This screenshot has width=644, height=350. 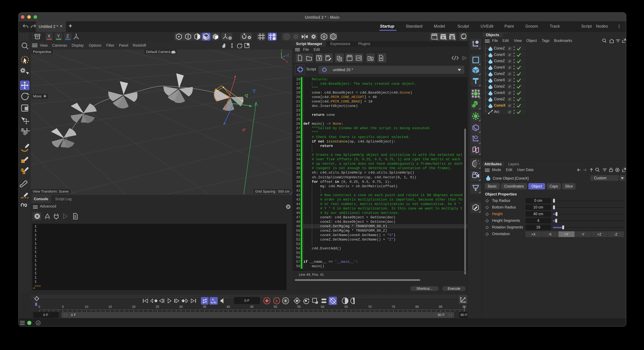 What do you see at coordinates (288, 55) in the screenshot?
I see `svg-text: Z` at bounding box center [288, 55].